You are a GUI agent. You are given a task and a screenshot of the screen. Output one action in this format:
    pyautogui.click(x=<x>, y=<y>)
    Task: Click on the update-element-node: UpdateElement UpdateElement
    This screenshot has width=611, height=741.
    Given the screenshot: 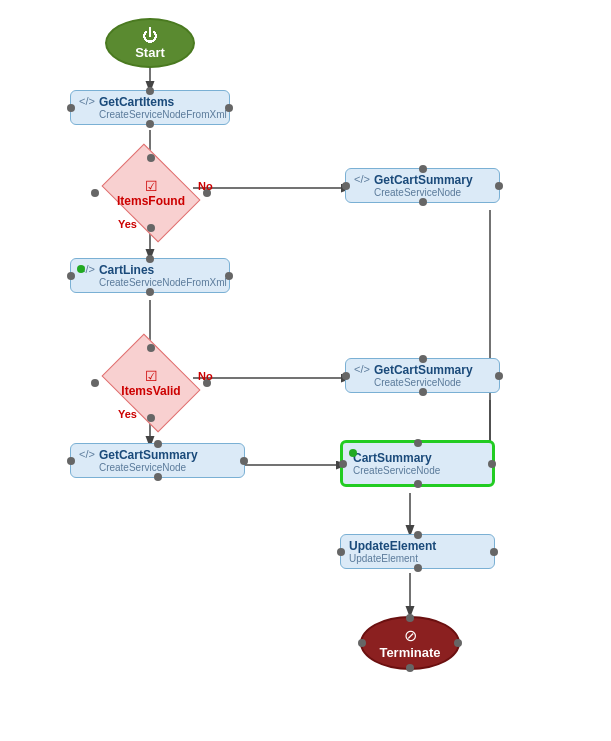 What is the action you would take?
    pyautogui.click(x=418, y=552)
    